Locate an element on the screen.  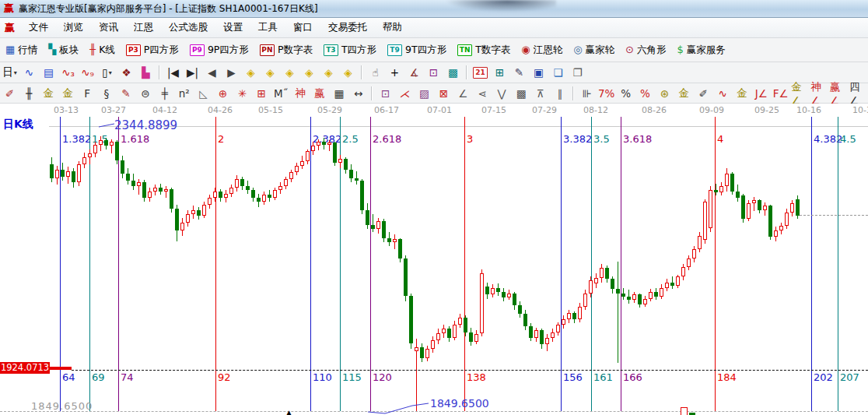
fan-grid-tool: ▨ is located at coordinates (425, 93).